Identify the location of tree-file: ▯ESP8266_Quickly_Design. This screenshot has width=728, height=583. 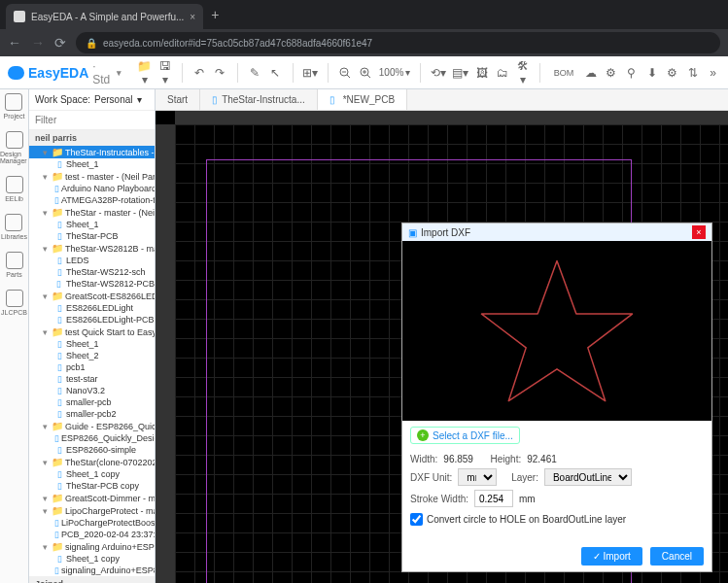
(91, 438).